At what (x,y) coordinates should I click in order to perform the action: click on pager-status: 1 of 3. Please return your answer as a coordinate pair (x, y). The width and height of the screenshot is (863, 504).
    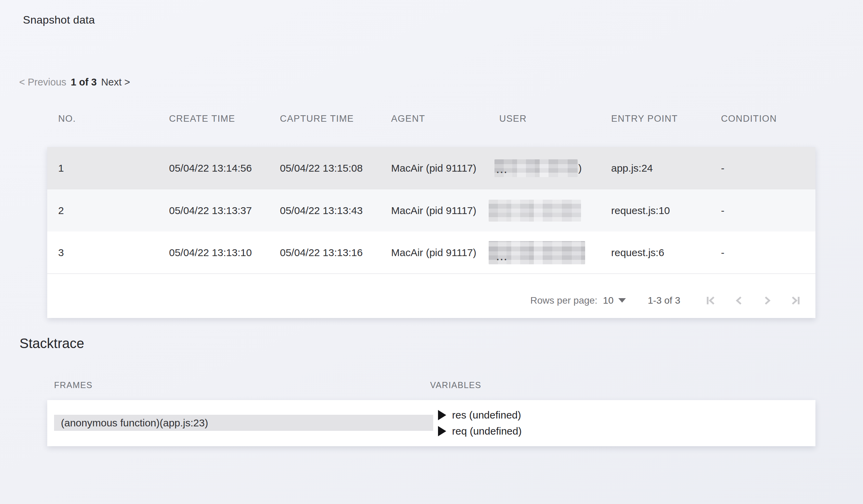
    Looking at the image, I should click on (84, 82).